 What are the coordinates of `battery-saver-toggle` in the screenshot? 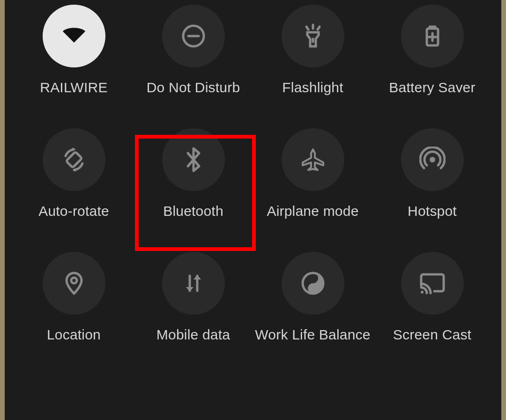 It's located at (432, 36).